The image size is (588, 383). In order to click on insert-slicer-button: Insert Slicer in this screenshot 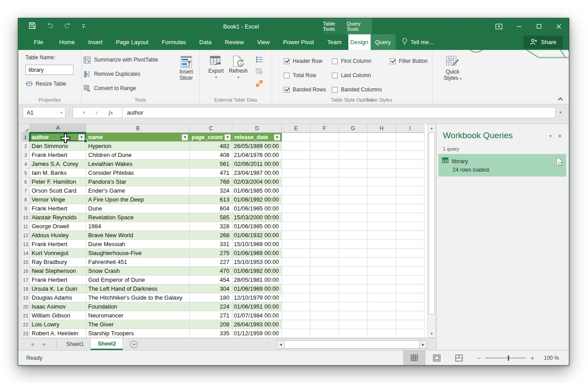, I will do `click(186, 79)`.